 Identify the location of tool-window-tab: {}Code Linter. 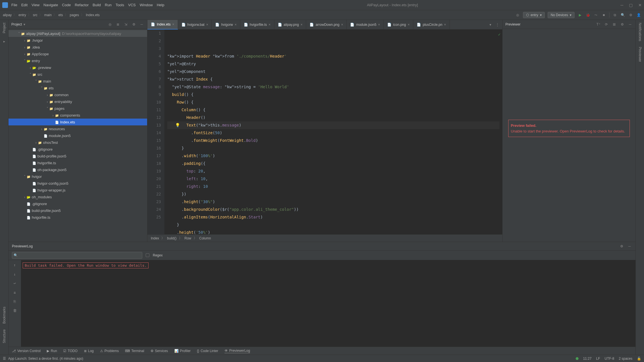
(207, 351).